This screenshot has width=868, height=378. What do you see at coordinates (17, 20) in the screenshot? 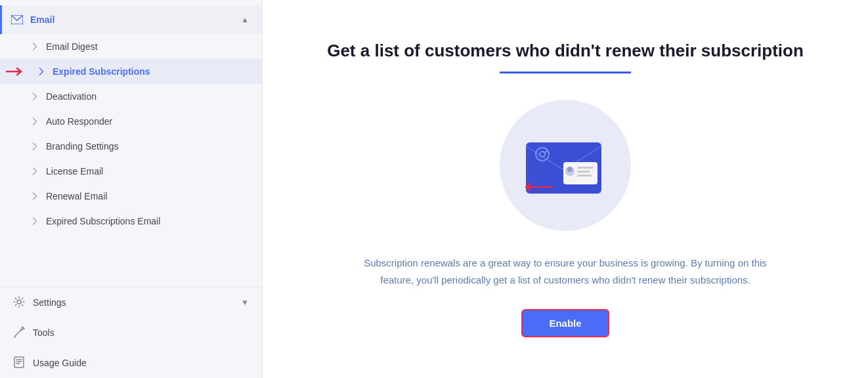
I see `email-icon` at bounding box center [17, 20].